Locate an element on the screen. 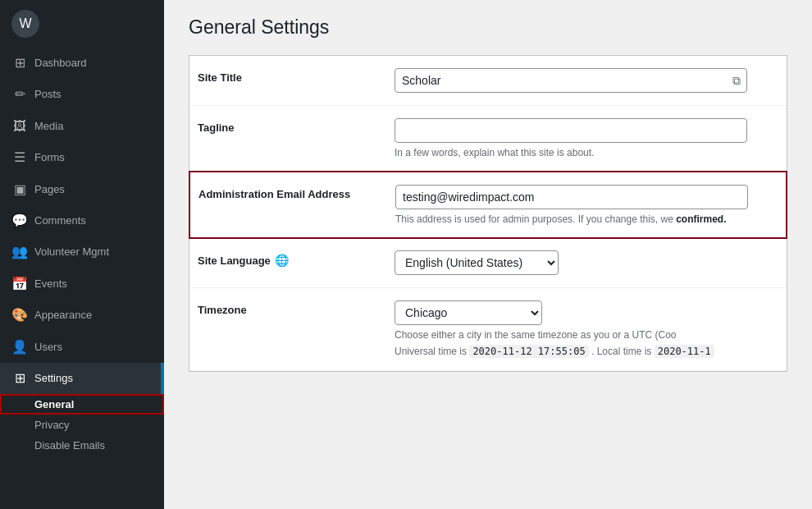 This screenshot has width=812, height=509. tagline-row: Tagline In a few words, explain what thi… is located at coordinates (488, 139).